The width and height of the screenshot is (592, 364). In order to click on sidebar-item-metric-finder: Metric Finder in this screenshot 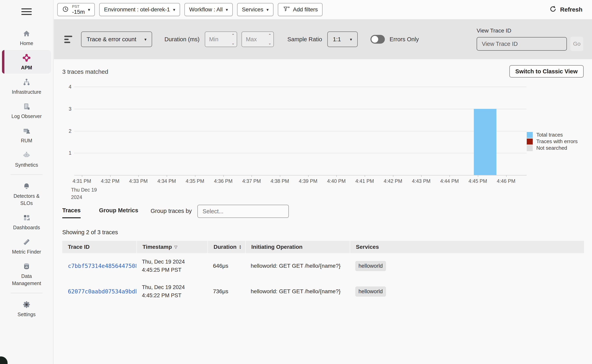, I will do `click(27, 246)`.